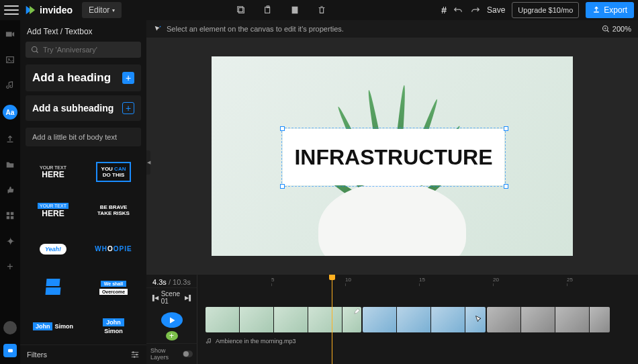 The image size is (638, 364). What do you see at coordinates (37, 355) in the screenshot?
I see `filters-label: Filters` at bounding box center [37, 355].